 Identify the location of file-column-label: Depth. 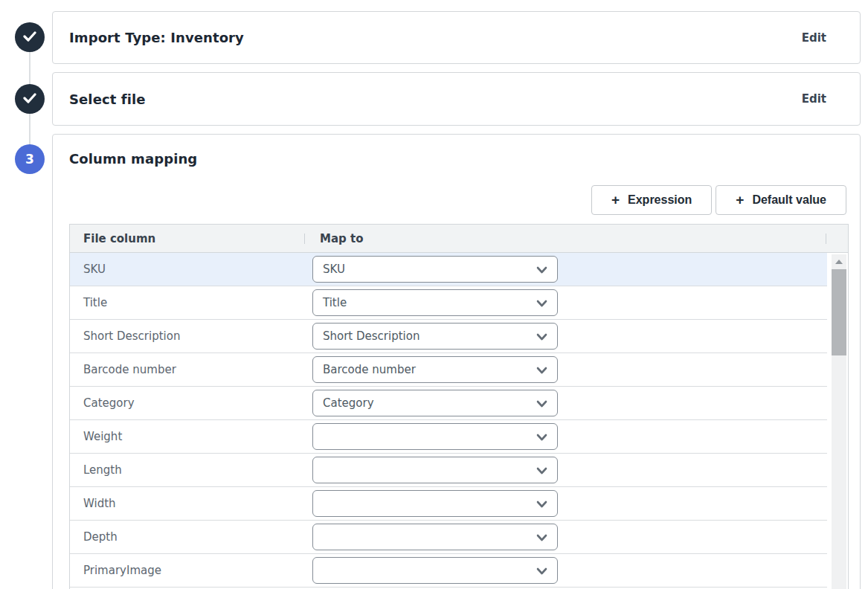
(100, 537).